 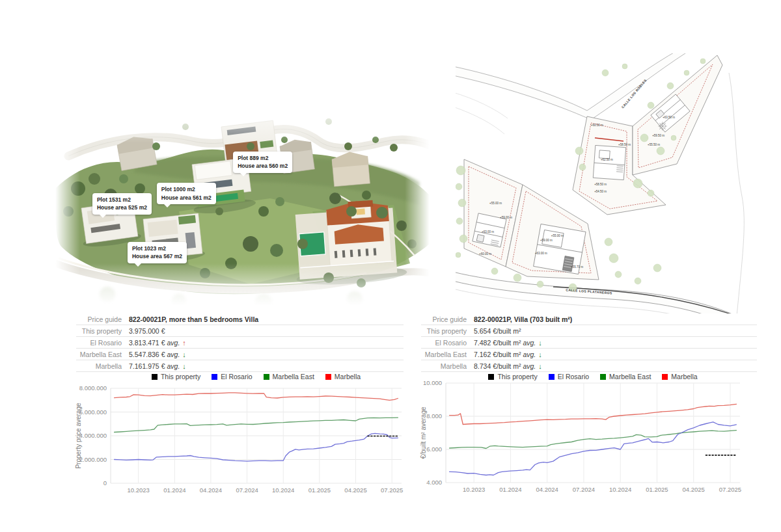 What do you see at coordinates (158, 343) in the screenshot?
I see `row-value: 3.813.471 €avg.↑` at bounding box center [158, 343].